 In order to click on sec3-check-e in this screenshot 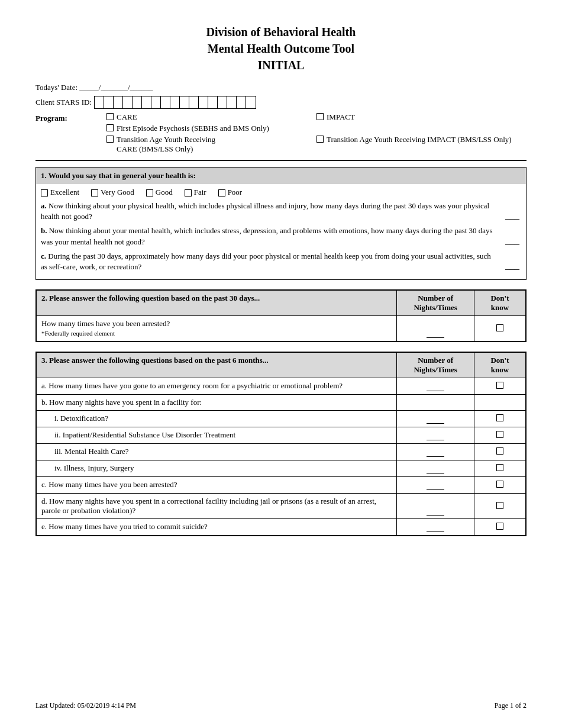, I will do `click(499, 527)`.